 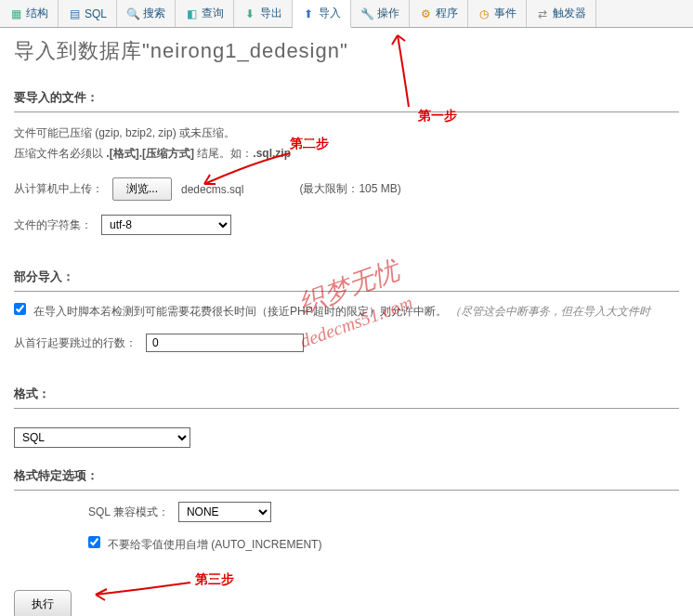 I want to click on charset-select: utf-8, so click(x=166, y=225).